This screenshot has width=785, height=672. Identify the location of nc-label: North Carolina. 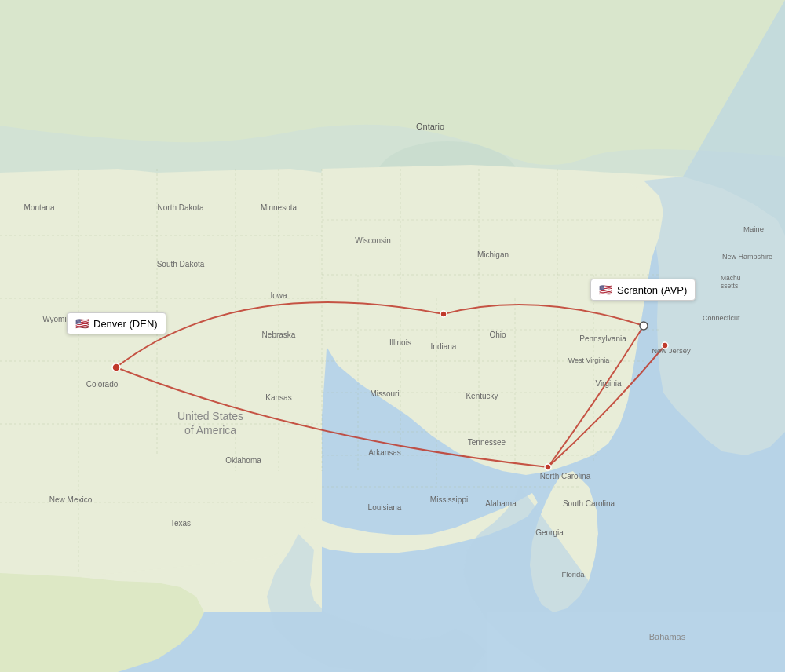
(565, 476).